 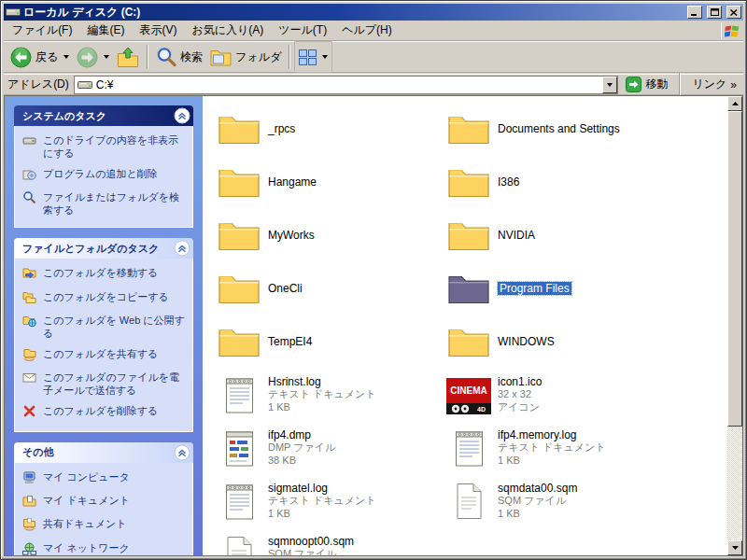 I want to click on file-tile: OneCli, so click(x=331, y=287).